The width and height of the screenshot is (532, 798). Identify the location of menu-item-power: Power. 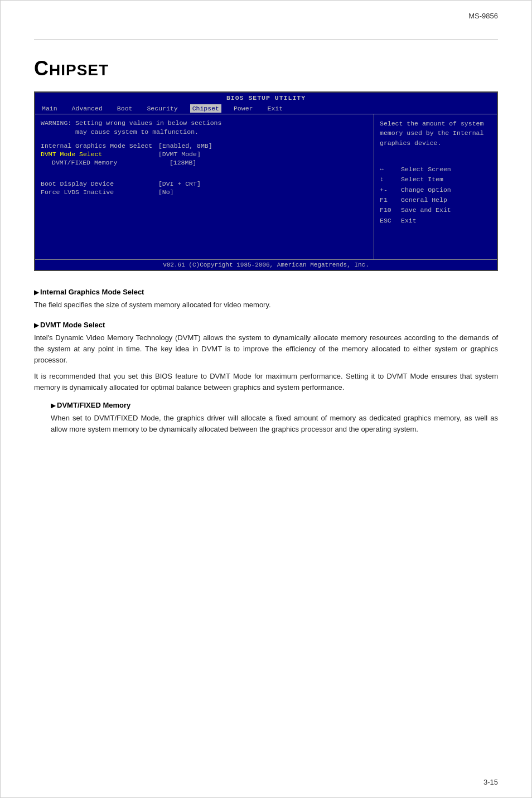
(243, 108).